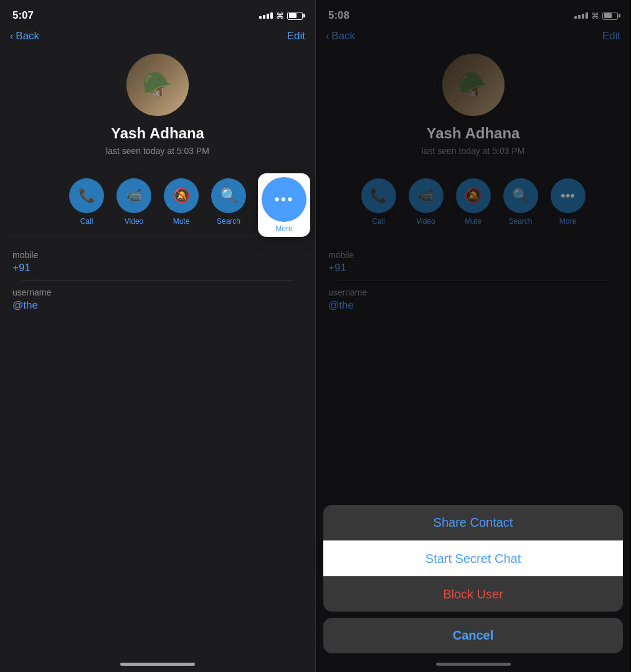 Image resolution: width=631 pixels, height=672 pixels. What do you see at coordinates (181, 196) in the screenshot?
I see `mute-icon: 🔕` at bounding box center [181, 196].